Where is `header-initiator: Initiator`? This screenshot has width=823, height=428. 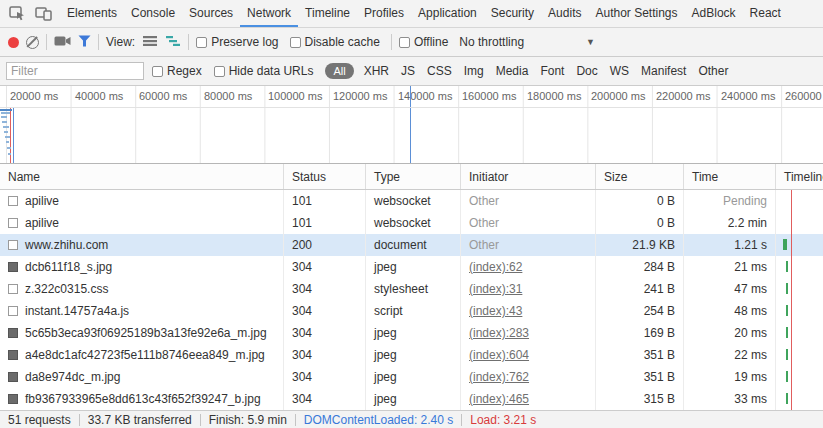
header-initiator: Initiator is located at coordinates (528, 176).